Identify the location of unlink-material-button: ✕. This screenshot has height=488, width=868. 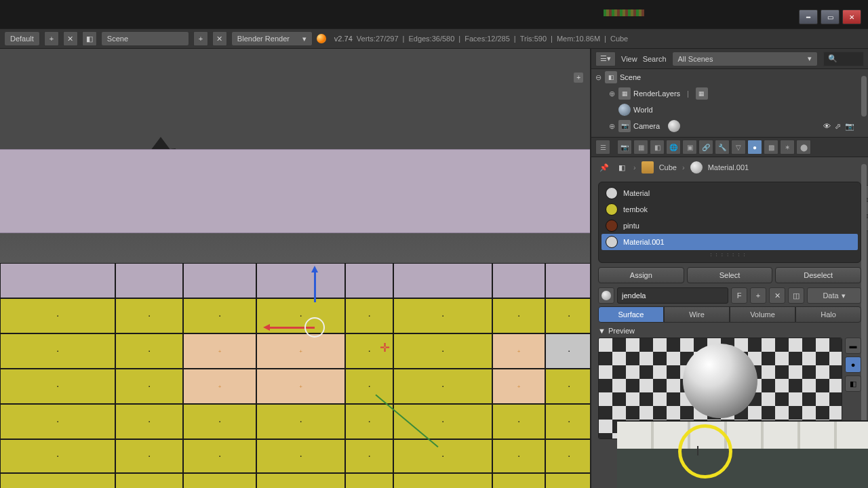
(777, 296).